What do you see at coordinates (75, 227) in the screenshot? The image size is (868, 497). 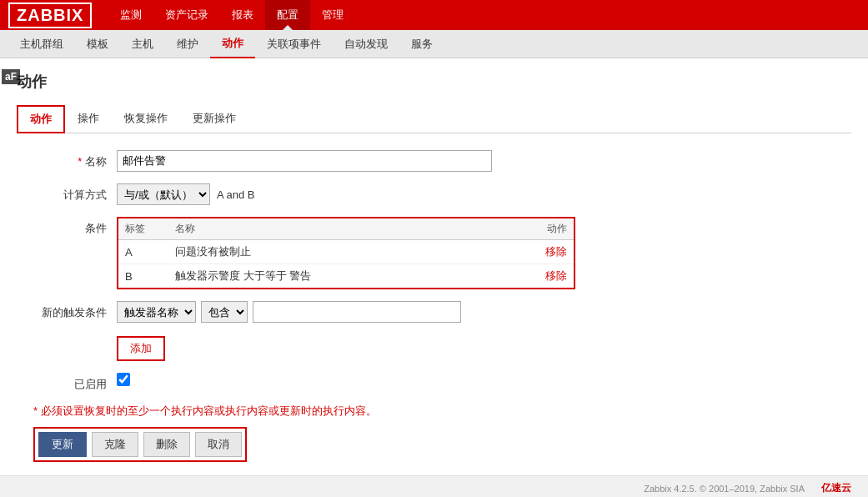 I see `conditions-label: 条件` at bounding box center [75, 227].